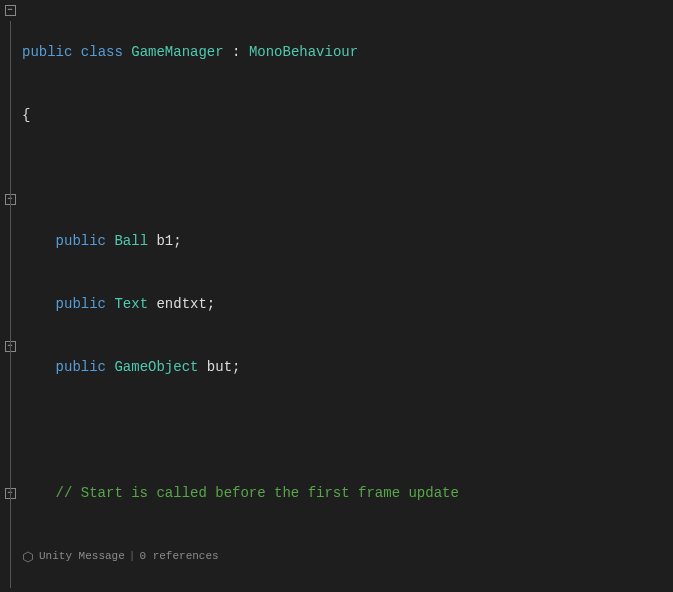  Describe the element at coordinates (348, 304) in the screenshot. I see `field-endtxt: public Text endtxt;` at that location.